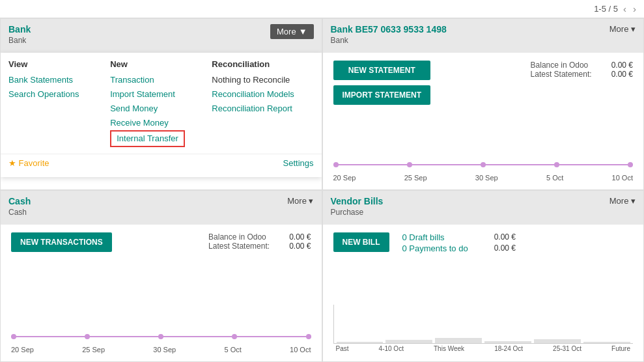  I want to click on bank-detail-header: Bank BE57 0633 9533 1498 Bank More ▾, so click(483, 36).